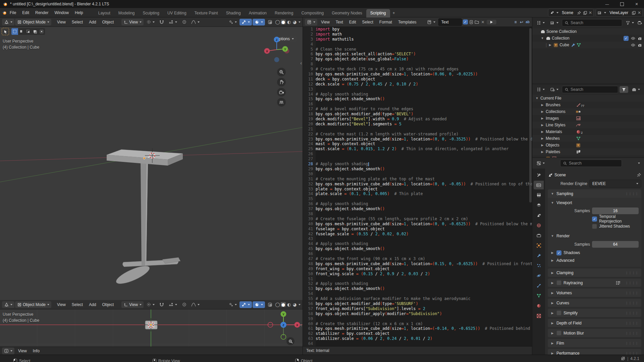 The image size is (644, 362). Describe the element at coordinates (417, 309) in the screenshot. I see `code-line: 57front_wing.modifiers["Subdivision"].le…` at that location.